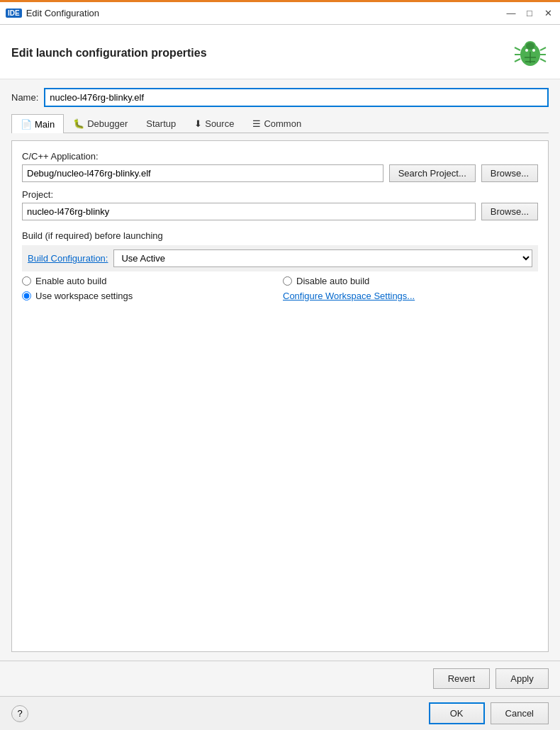  I want to click on build-section-title: Build (if required) before launching, so click(280, 235).